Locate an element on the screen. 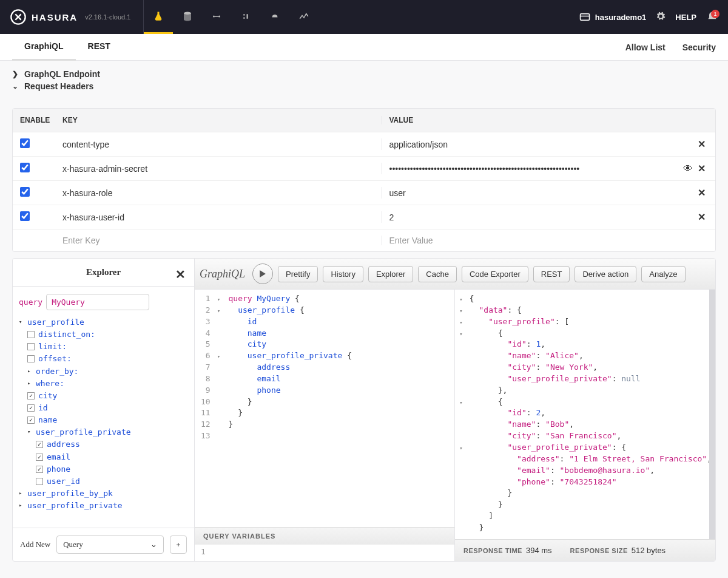  add-new-label: Add New is located at coordinates (35, 545).